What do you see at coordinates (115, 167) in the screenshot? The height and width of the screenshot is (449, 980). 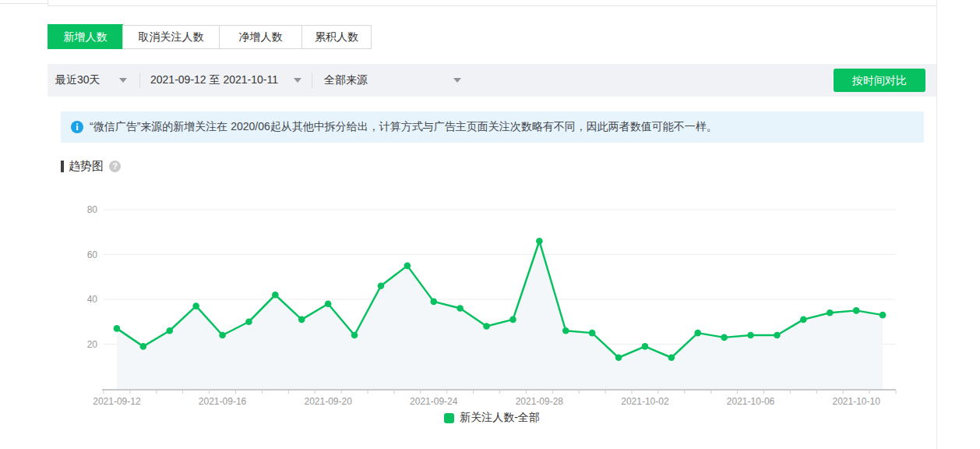 I see `help-icon: ?` at bounding box center [115, 167].